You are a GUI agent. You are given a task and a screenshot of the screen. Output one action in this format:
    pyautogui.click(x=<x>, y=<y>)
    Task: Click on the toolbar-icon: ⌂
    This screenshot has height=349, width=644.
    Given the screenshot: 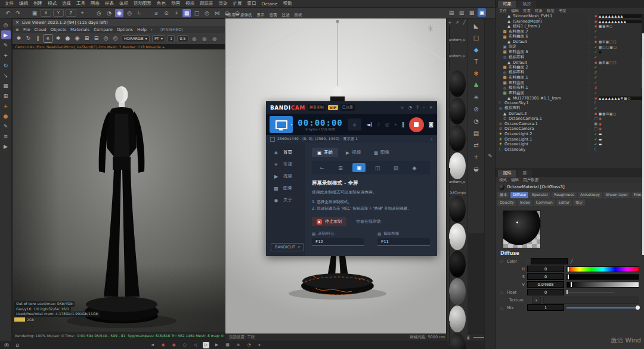 What is the action you would take?
    pyautogui.click(x=17, y=345)
    